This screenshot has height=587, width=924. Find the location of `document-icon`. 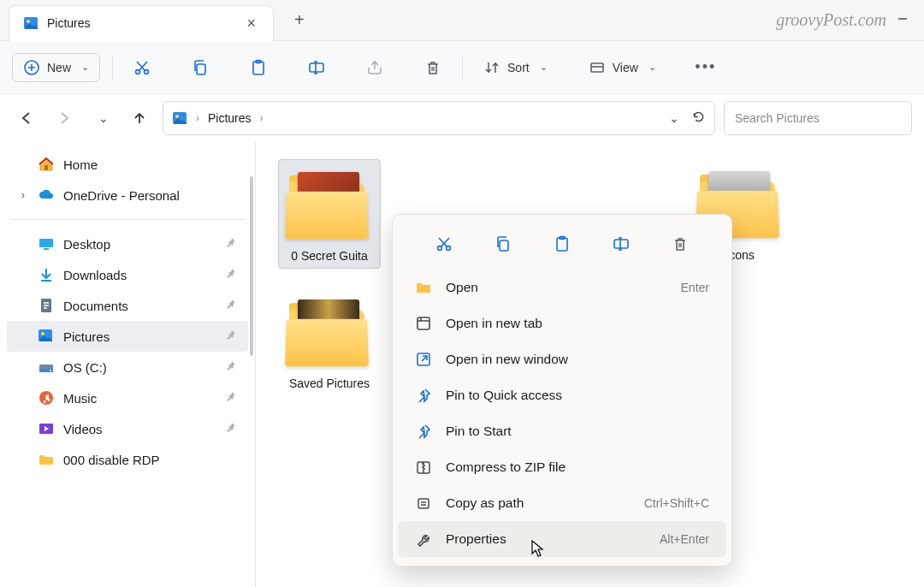

document-icon is located at coordinates (46, 305).